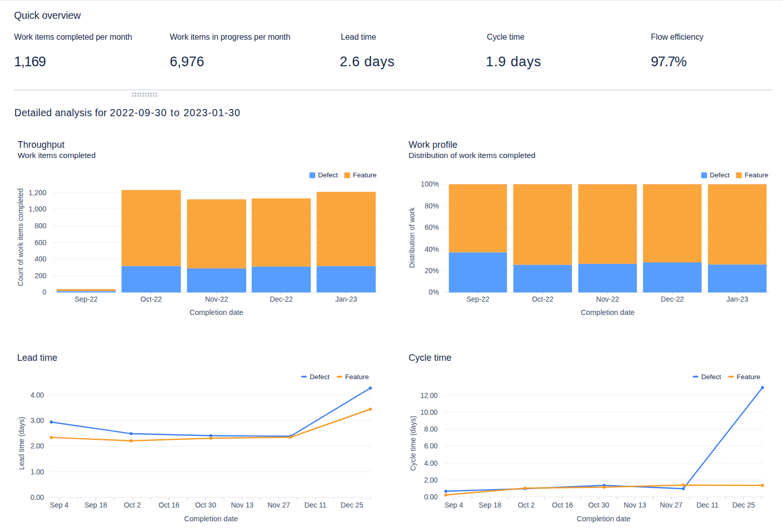 Image resolution: width=783 pixels, height=532 pixels. I want to click on svg-text: 80%, so click(432, 206).